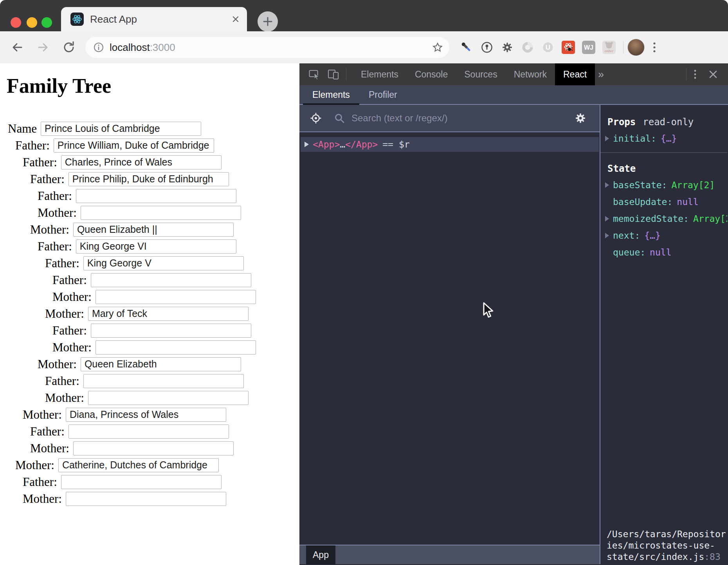  I want to click on react-favicon-icon, so click(77, 19).